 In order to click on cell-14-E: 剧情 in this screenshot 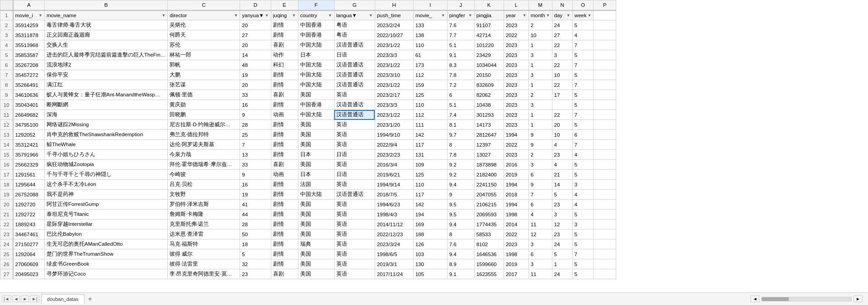, I will do `click(284, 145)`.